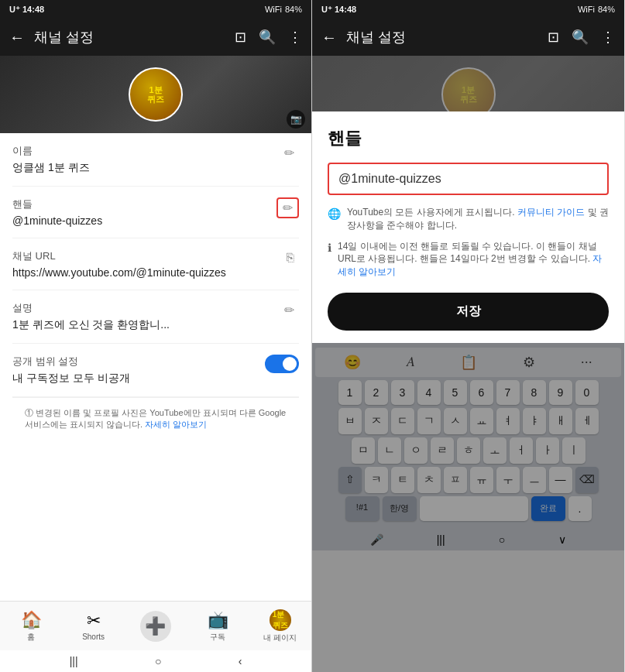  I want to click on modal-info-text2: 14일 이내에는 이전 핸들로 되돌릴 수 있습니다. 이 핸들이 채널 URL…, so click(473, 259).